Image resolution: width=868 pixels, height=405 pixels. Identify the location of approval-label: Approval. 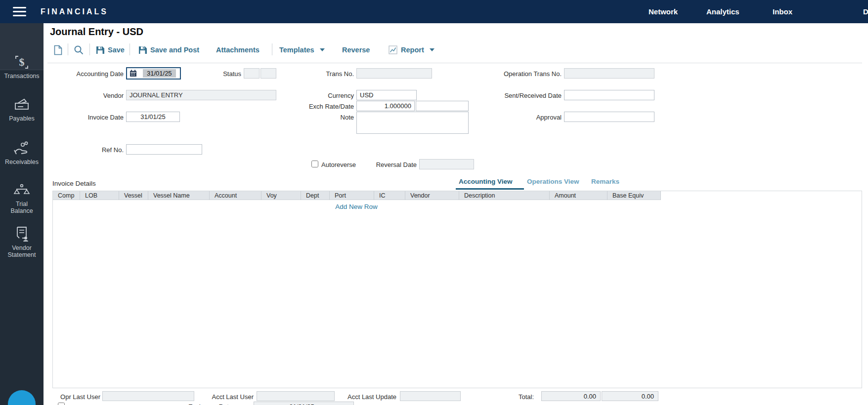
(528, 118).